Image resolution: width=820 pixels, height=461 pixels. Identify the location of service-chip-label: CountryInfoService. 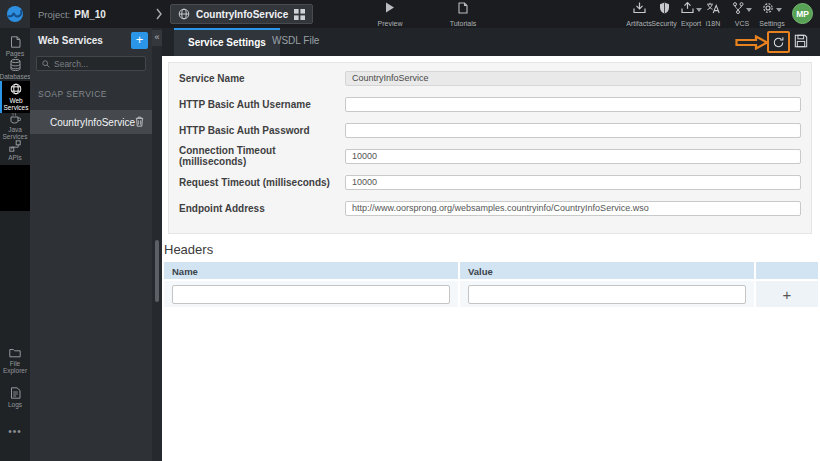
(242, 14).